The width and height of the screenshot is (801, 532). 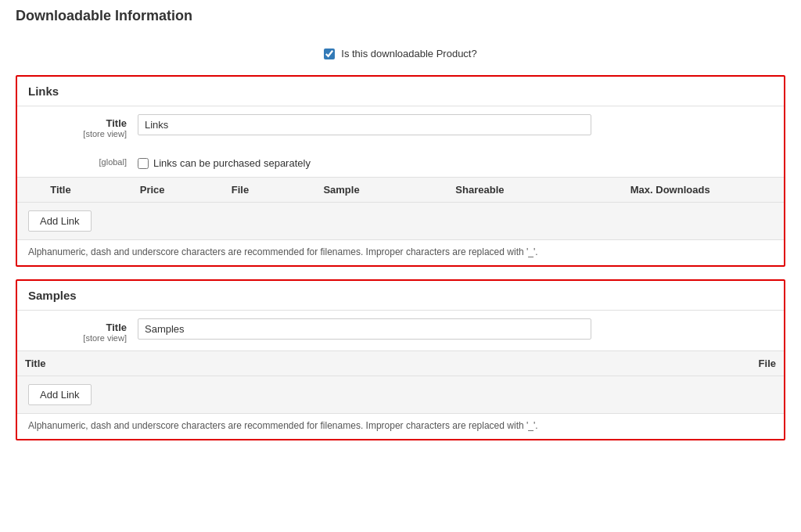 I want to click on links-title-row: Title [store view], so click(x=400, y=127).